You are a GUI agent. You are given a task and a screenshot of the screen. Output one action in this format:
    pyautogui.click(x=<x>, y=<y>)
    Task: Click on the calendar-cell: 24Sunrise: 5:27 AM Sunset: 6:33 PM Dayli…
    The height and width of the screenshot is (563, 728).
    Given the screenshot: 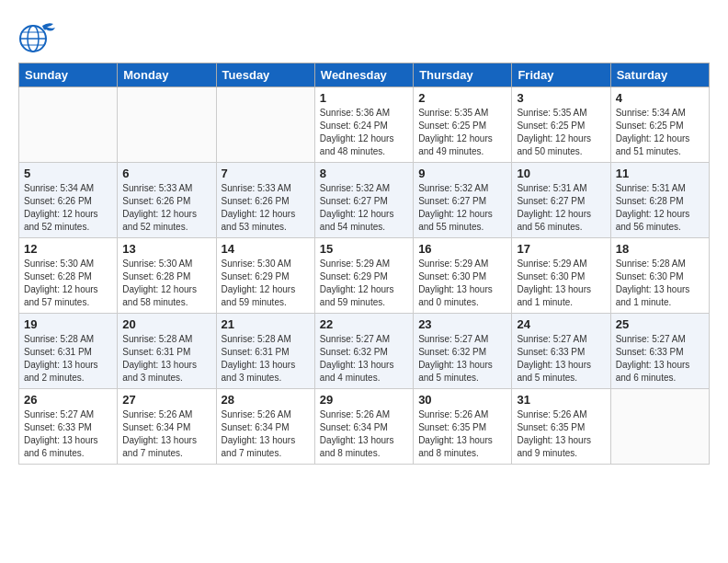 What is the action you would take?
    pyautogui.click(x=561, y=351)
    